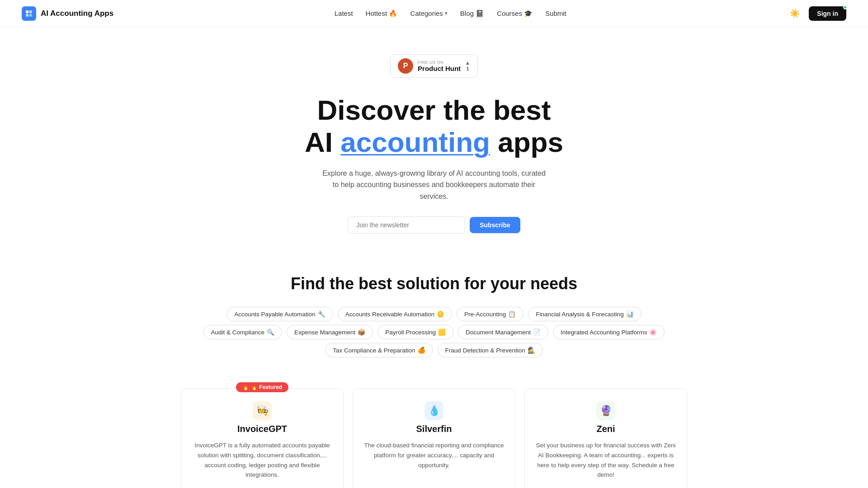  What do you see at coordinates (490, 350) in the screenshot?
I see `tag-fraud-detection: Fraud Detection & Prevention 🕵️` at bounding box center [490, 350].